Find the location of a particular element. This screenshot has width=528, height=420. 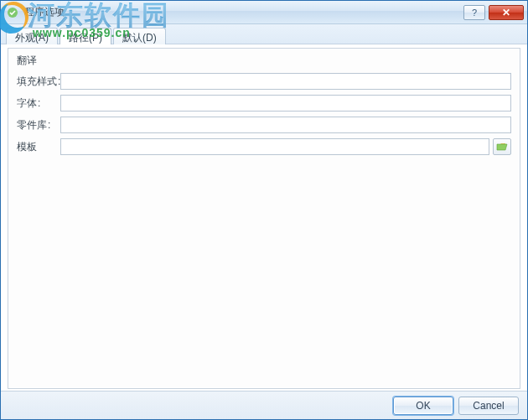

folder-open-icon is located at coordinates (502, 147).